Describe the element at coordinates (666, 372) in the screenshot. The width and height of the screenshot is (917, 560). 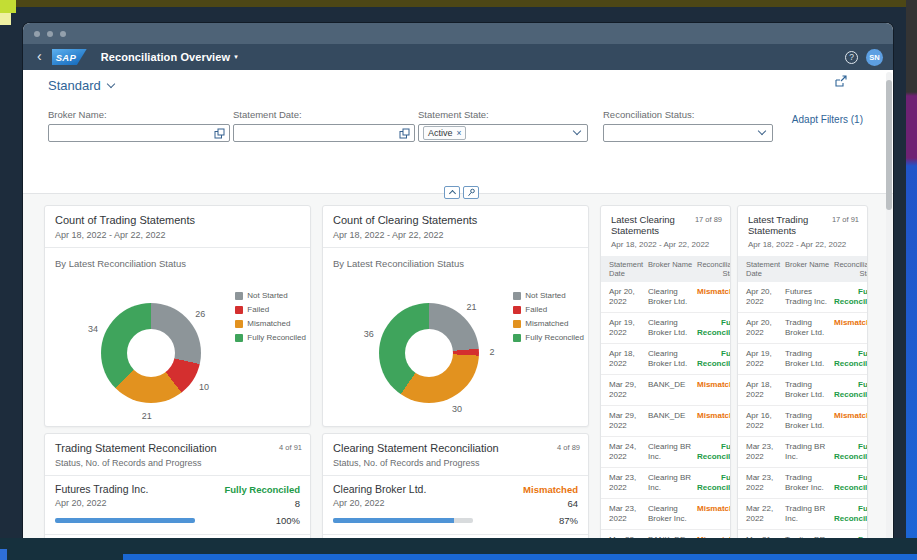
I see `card-latest-clearing-statements: Latest Clearing Statements 17 of 89 Apr …` at that location.